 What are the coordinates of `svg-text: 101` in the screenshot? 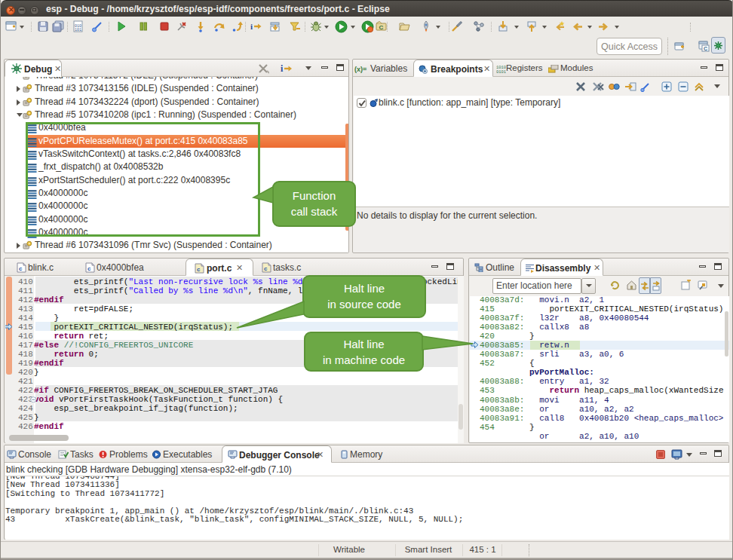 It's located at (78, 30).